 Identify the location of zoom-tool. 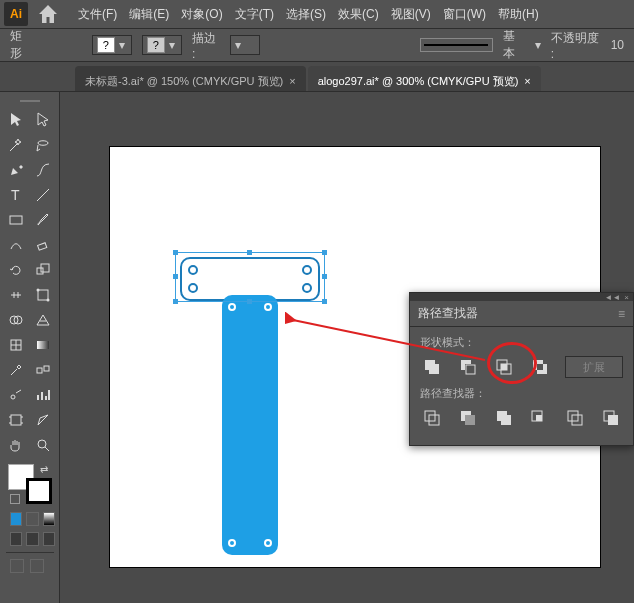
(44, 444).